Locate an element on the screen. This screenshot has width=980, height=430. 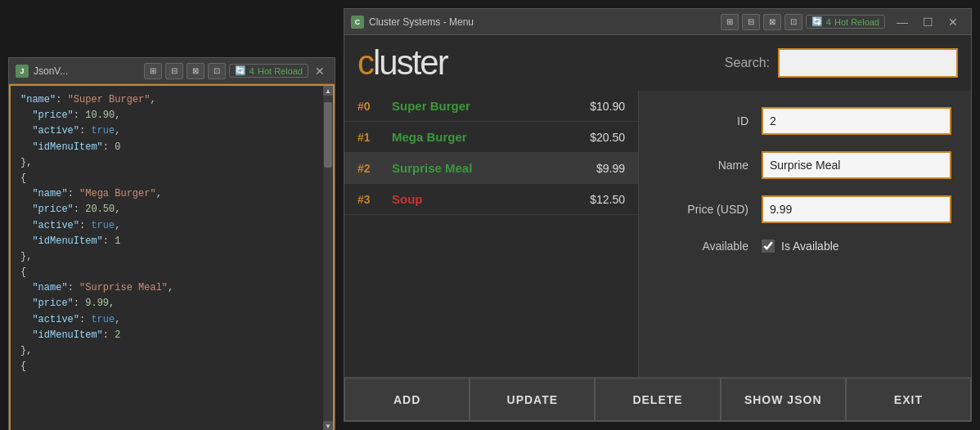
json-window-icon: J is located at coordinates (22, 71).